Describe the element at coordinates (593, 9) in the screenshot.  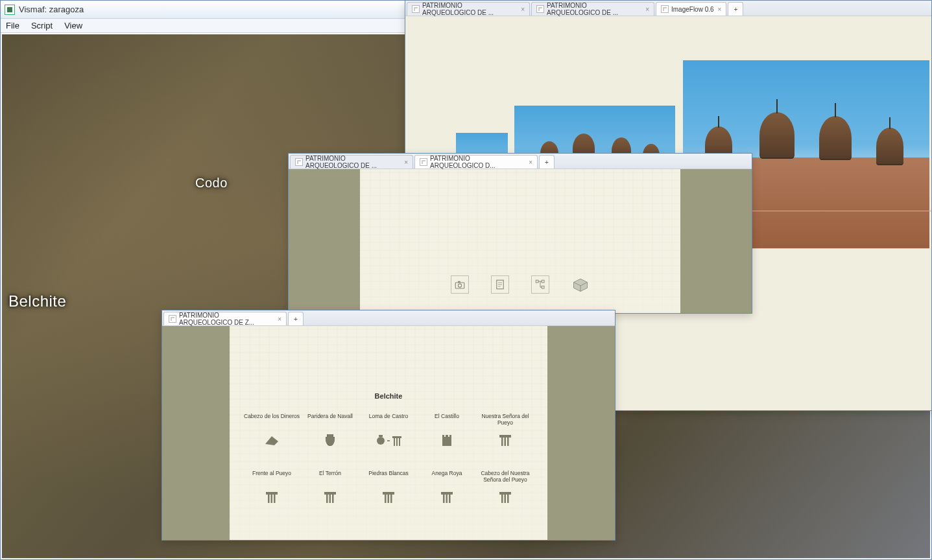
I see `tab-patrimonio-2: PATRIMONIO ARQUEOLOGICO DE ... ×` at that location.